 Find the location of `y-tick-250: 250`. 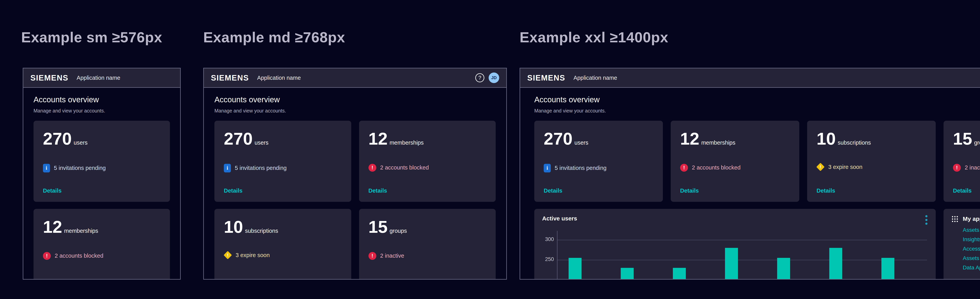

y-tick-250: 250 is located at coordinates (545, 259).